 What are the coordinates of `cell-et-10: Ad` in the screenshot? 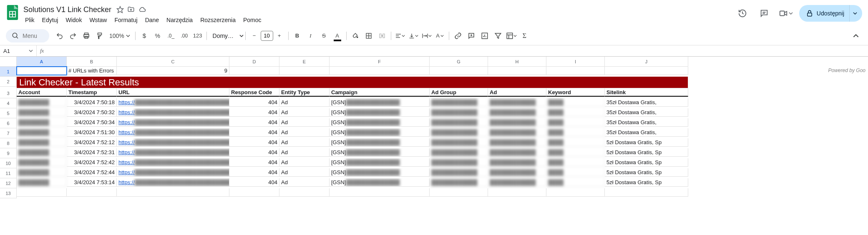 It's located at (304, 162).